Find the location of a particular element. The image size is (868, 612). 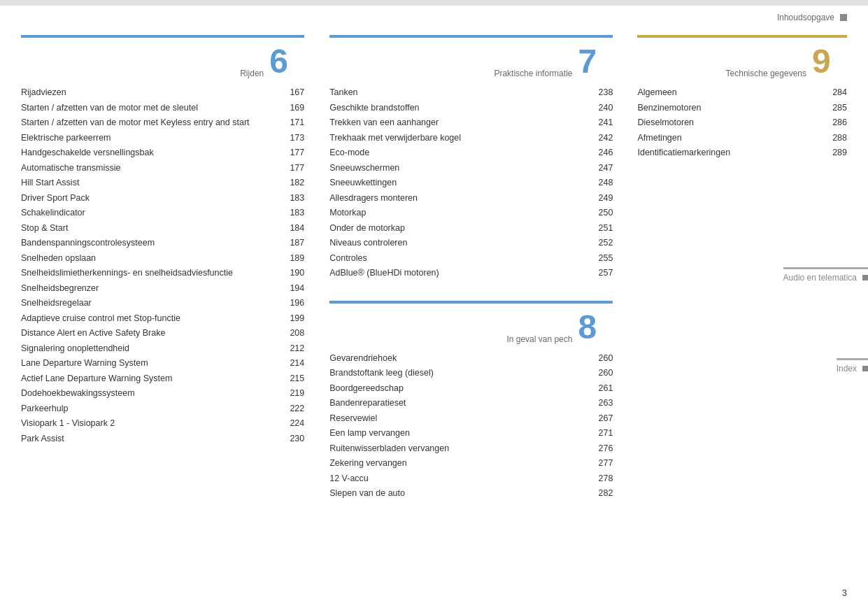

toc-row: Zekering vervangen277 is located at coordinates (471, 464).